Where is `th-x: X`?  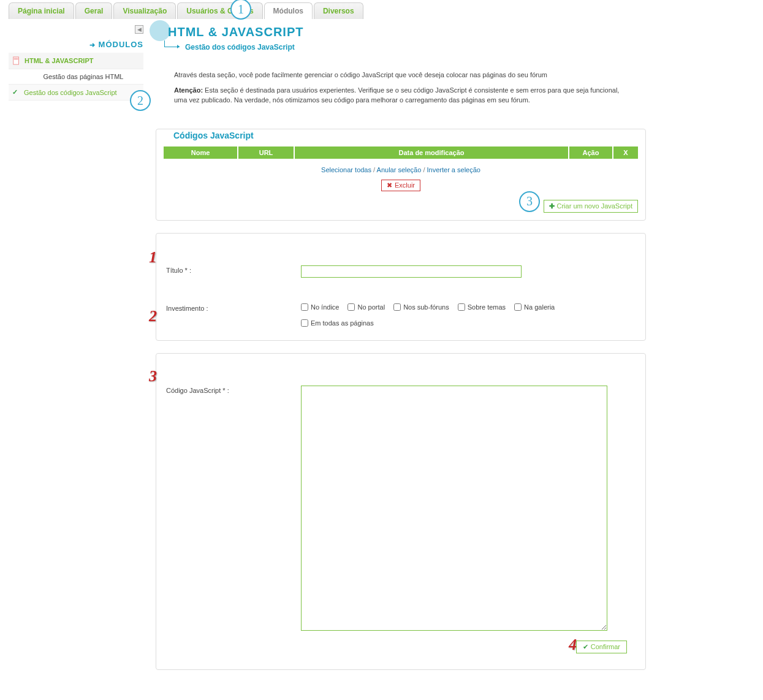
th-x: X is located at coordinates (626, 153).